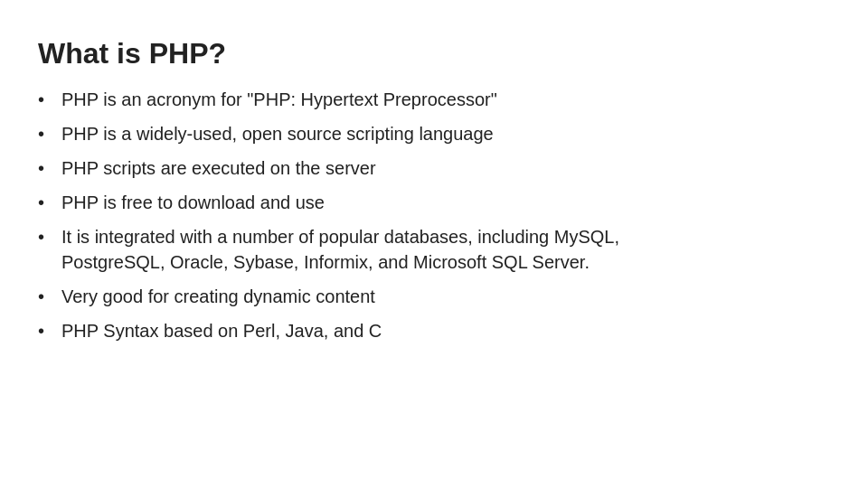 The width and height of the screenshot is (868, 488). I want to click on list-item-integrated: • It is integrated with a number of popu…, so click(434, 249).